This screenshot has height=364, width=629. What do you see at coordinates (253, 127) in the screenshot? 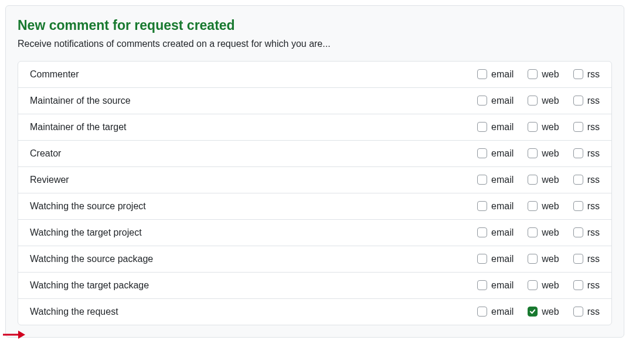
I see `row-label: Maintainer of the target` at bounding box center [253, 127].